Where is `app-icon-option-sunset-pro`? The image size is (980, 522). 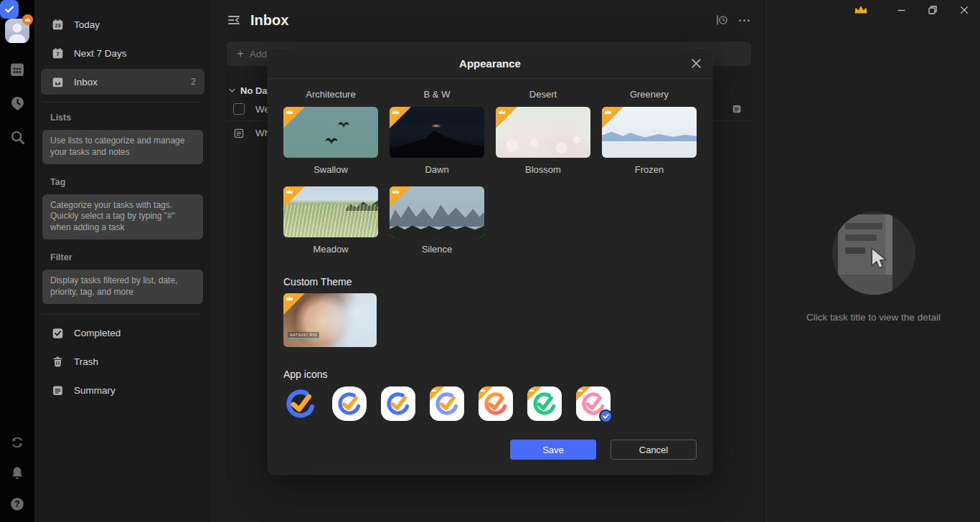
app-icon-option-sunset-pro is located at coordinates (496, 404).